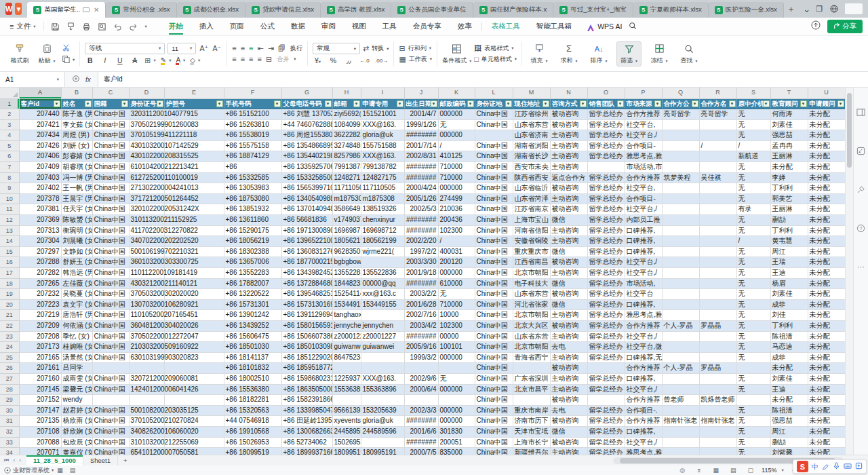 This screenshot has height=475, width=868. What do you see at coordinates (146, 178) in the screenshot?
I see `cell: 612725200110100019` at bounding box center [146, 178].